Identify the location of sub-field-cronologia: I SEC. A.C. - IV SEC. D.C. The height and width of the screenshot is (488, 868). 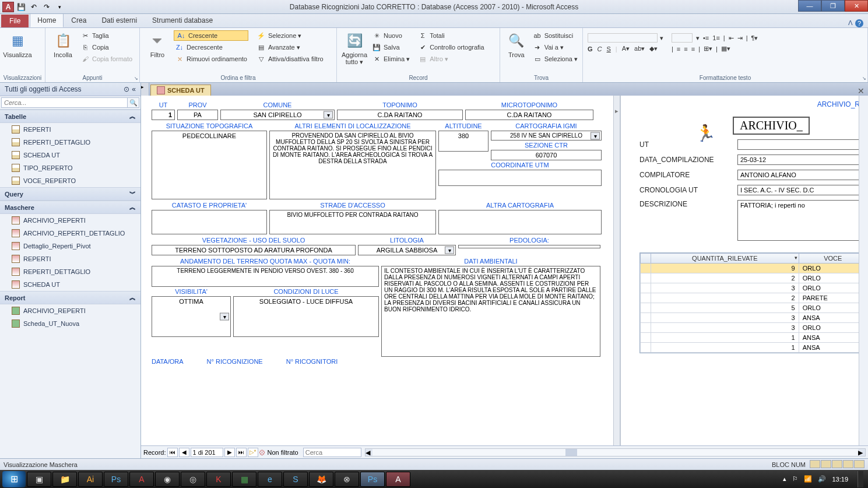
(803, 190).